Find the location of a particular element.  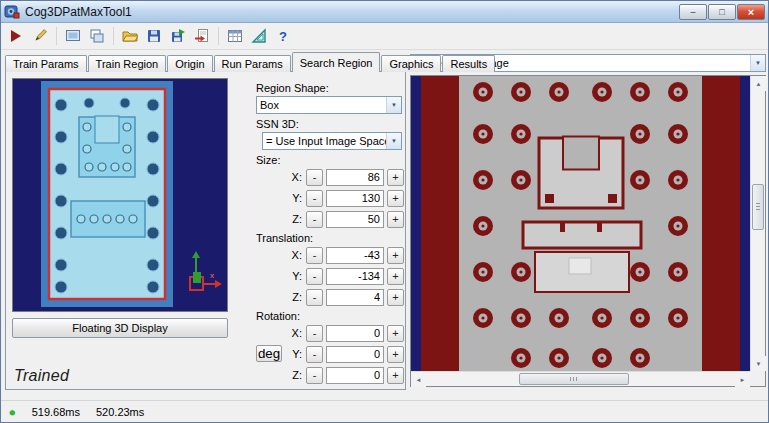

deg-units-button: deg is located at coordinates (269, 354).